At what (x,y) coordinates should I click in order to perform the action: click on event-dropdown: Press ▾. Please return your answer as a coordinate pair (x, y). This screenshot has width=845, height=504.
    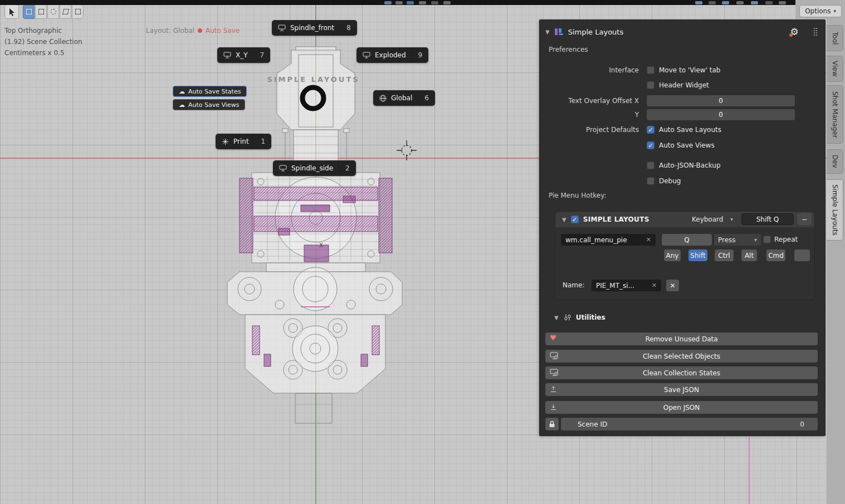
    Looking at the image, I should click on (737, 239).